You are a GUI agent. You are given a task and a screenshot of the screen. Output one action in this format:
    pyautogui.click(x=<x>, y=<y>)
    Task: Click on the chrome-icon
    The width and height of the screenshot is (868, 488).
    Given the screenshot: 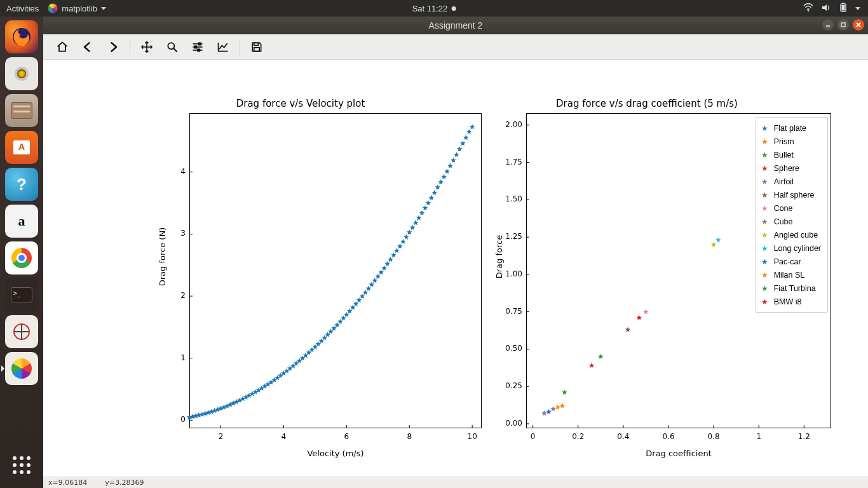 What is the action you would take?
    pyautogui.click(x=22, y=258)
    